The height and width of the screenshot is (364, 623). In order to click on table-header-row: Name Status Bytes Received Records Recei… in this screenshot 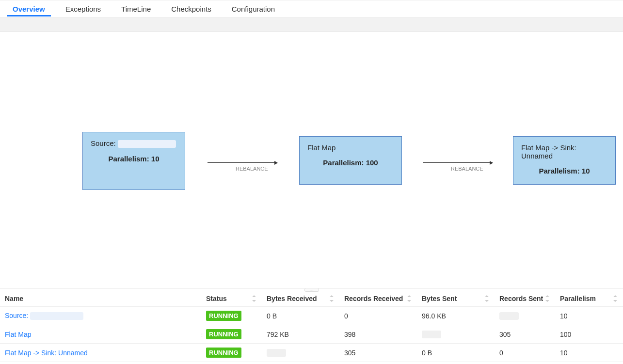, I will do `click(311, 299)`.